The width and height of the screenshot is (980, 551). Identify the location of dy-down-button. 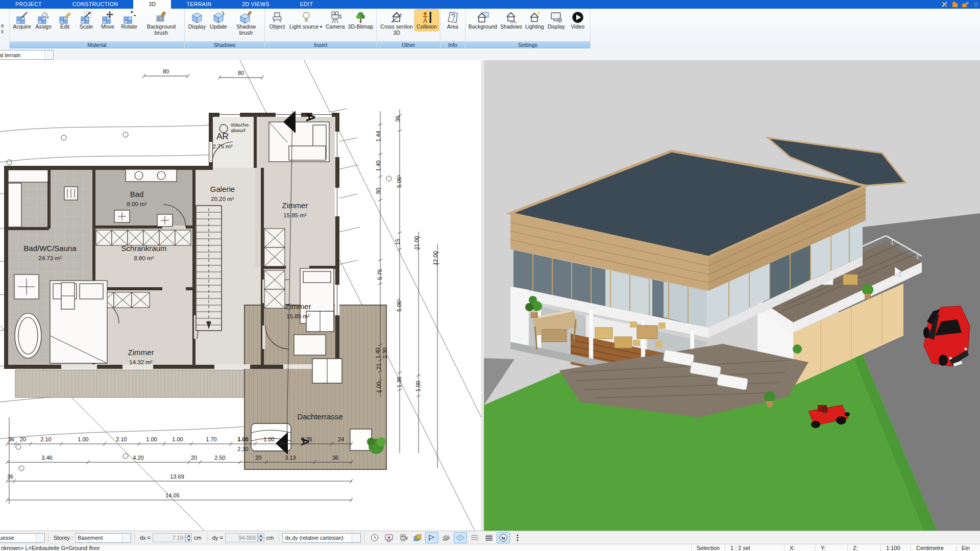
(261, 540).